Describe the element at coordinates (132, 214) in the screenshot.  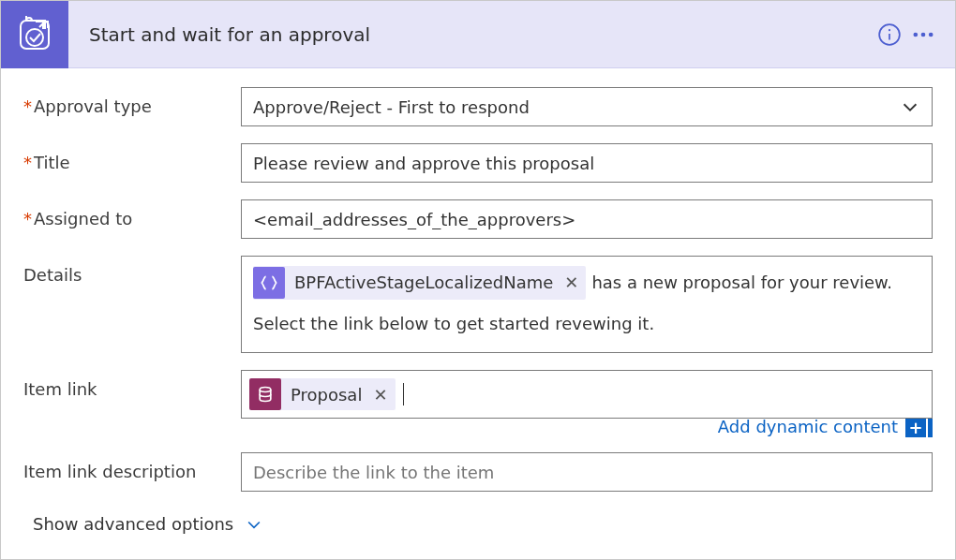
I see `assigned-to-label: *Assigned to` at that location.